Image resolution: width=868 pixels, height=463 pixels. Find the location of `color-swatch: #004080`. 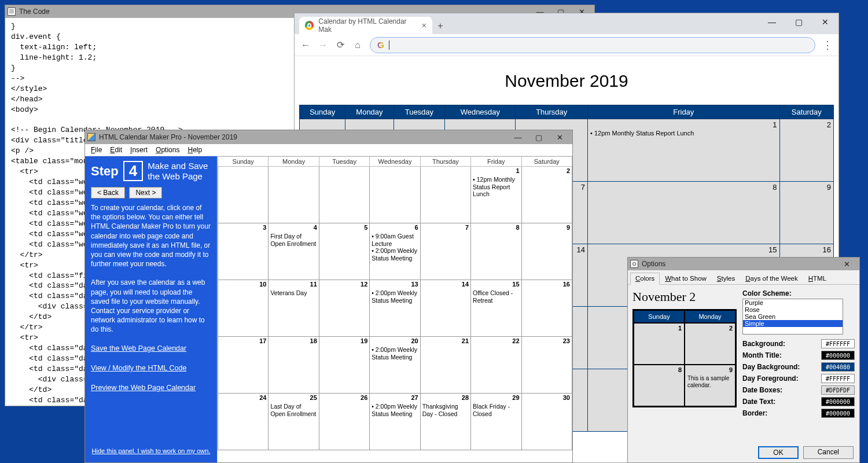

color-swatch: #004080 is located at coordinates (838, 367).